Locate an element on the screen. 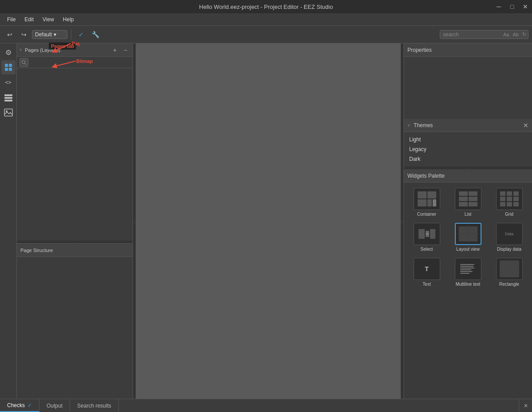 The width and height of the screenshot is (532, 412). sidebar-code-icon: <> is located at coordinates (8, 82).